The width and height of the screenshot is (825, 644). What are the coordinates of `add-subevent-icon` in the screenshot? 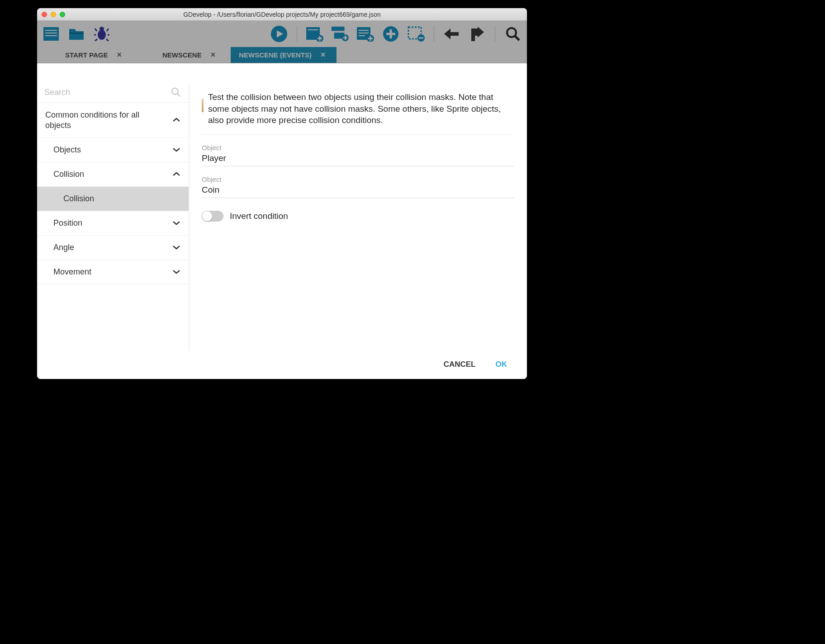 It's located at (340, 34).